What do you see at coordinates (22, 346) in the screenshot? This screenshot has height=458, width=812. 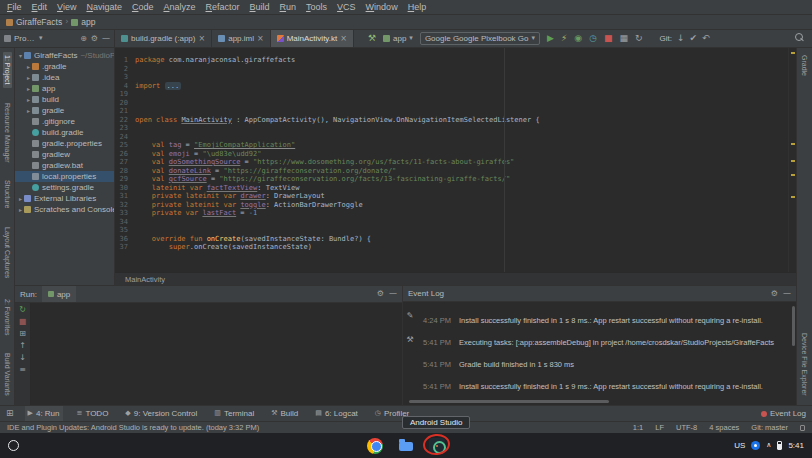 I see `scroll-up-icon: ↑` at bounding box center [22, 346].